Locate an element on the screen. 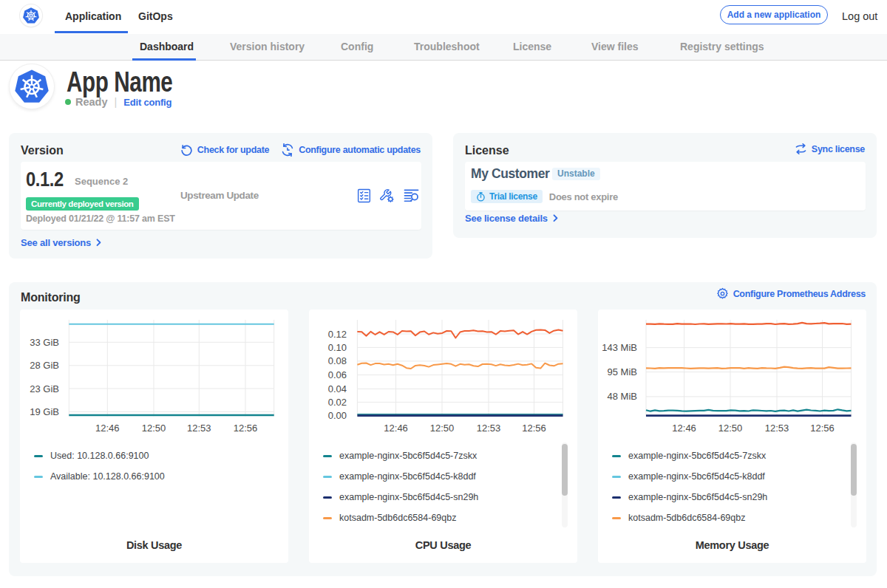 This screenshot has height=588, width=887. svg-text: 0.04 is located at coordinates (337, 389).